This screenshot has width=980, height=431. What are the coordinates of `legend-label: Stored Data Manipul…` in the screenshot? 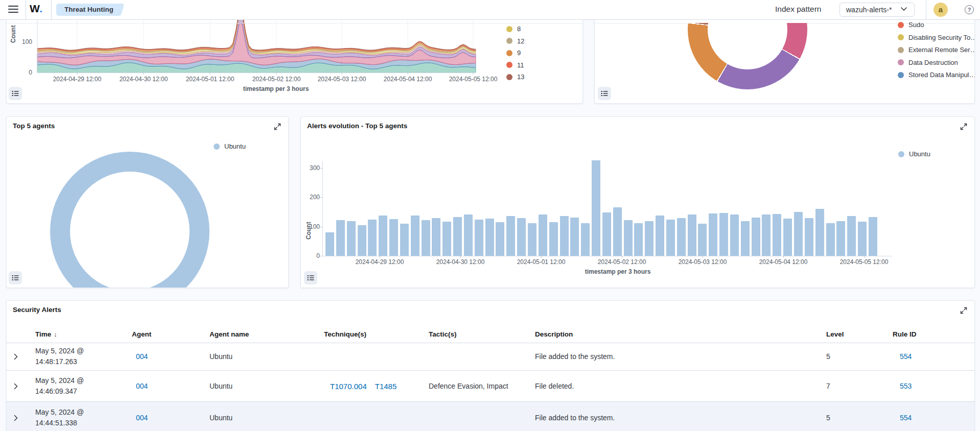 It's located at (942, 75).